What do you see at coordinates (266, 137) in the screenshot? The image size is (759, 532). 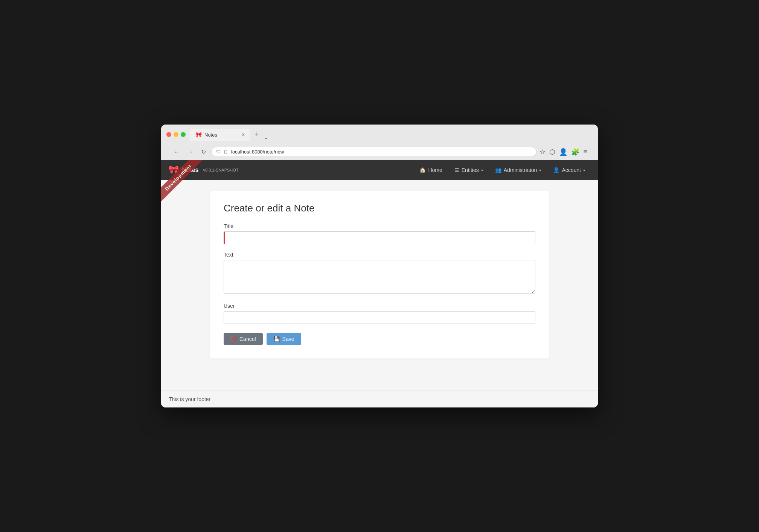 I see `tab-chevron: ⌄` at bounding box center [266, 137].